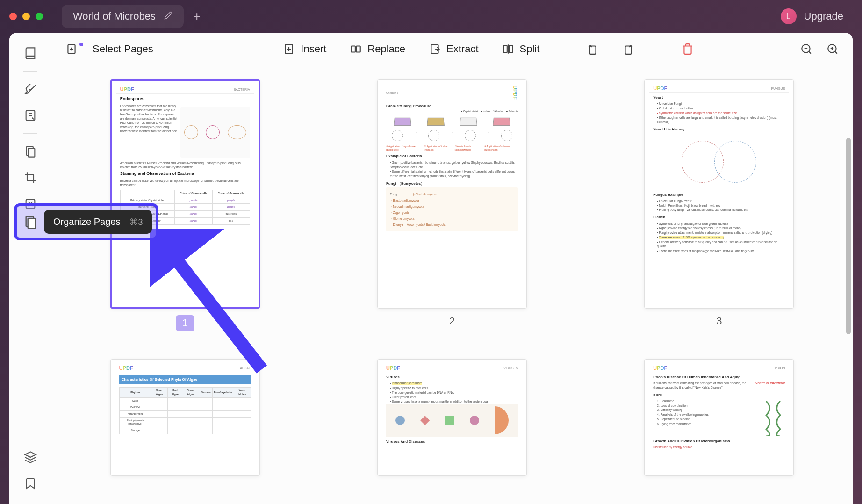 This screenshot has width=862, height=504. I want to click on delete-button, so click(688, 49).